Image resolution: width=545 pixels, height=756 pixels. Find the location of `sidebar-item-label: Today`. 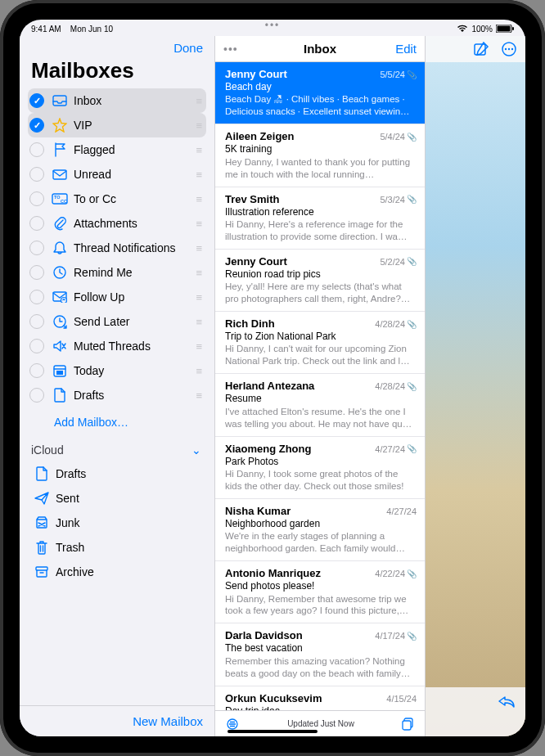

sidebar-item-label: Today is located at coordinates (134, 371).